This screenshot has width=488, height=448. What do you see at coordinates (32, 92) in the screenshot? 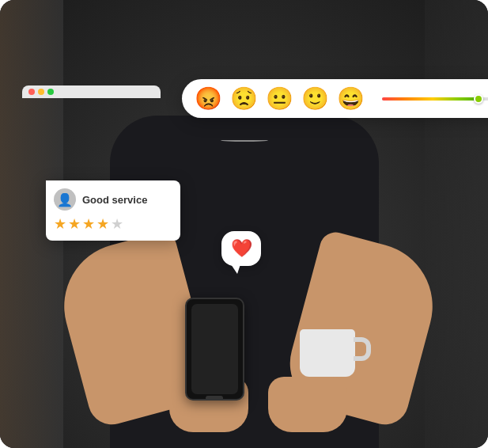
I see `window-dot-red` at bounding box center [32, 92].